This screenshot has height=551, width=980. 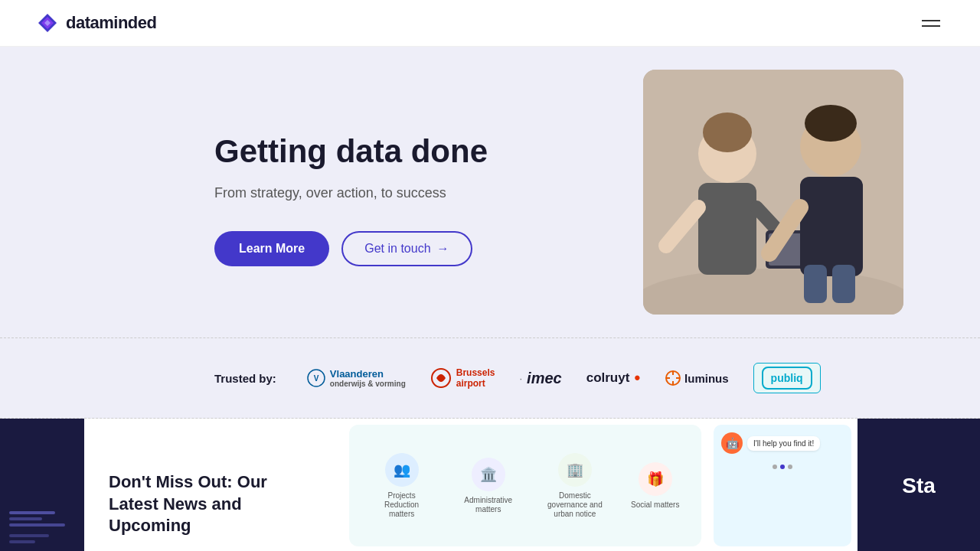 What do you see at coordinates (655, 486) in the screenshot?
I see `news-icon-social: 🎁 Social matters` at bounding box center [655, 486].